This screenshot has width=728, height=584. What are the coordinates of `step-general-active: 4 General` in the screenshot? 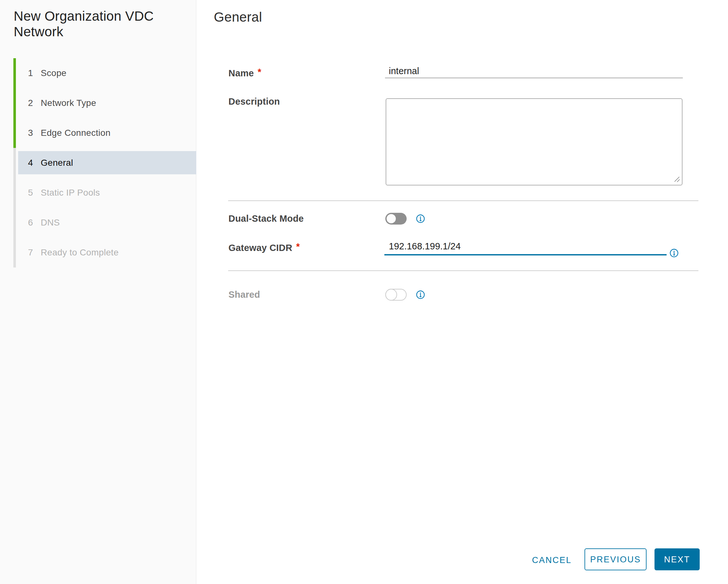 It's located at (98, 163).